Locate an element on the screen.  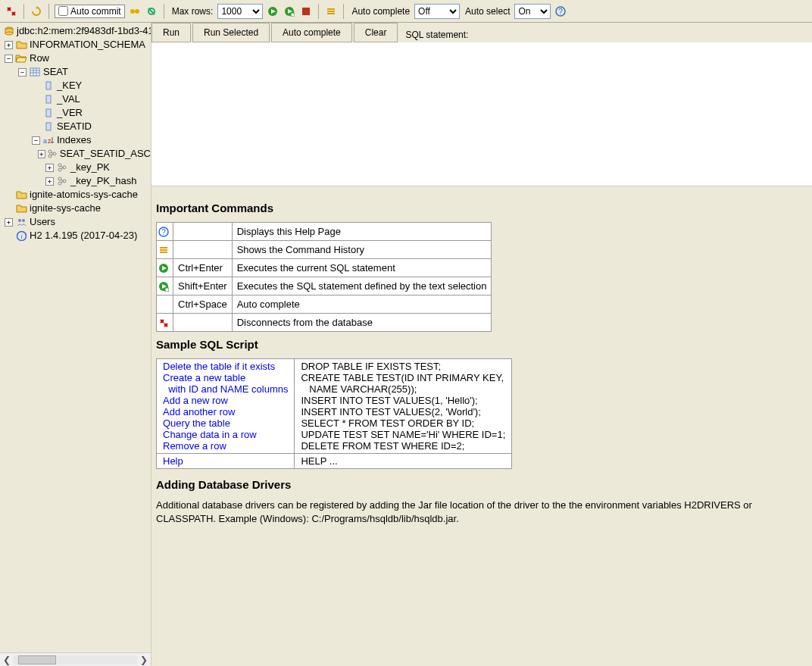
sample-link: Delete the table if it exists is located at coordinates (226, 367).